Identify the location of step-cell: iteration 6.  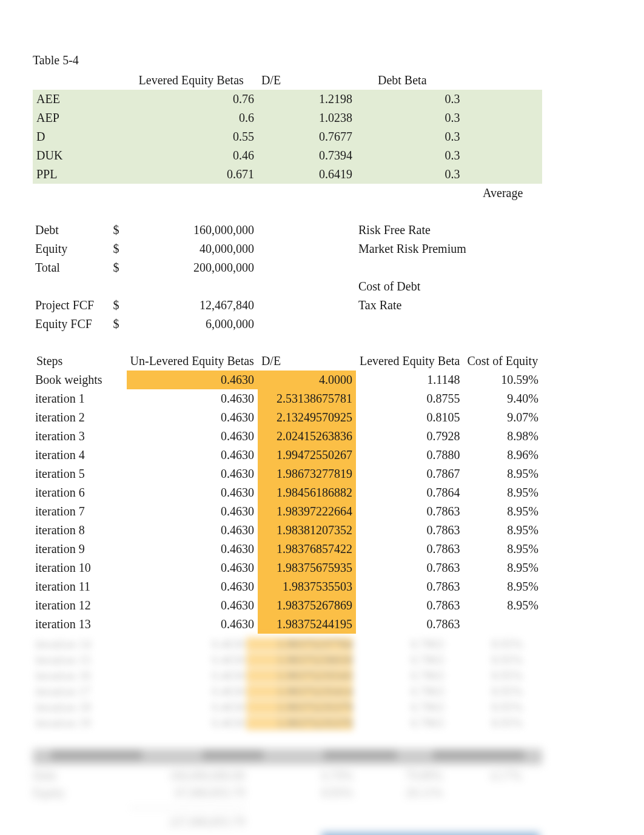
(71, 492).